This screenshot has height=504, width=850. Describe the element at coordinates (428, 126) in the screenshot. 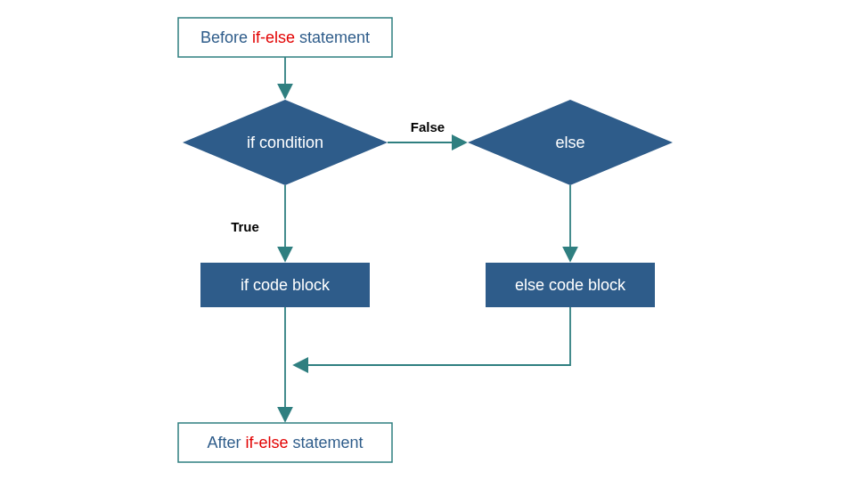

I see `edge-false-label: False` at that location.